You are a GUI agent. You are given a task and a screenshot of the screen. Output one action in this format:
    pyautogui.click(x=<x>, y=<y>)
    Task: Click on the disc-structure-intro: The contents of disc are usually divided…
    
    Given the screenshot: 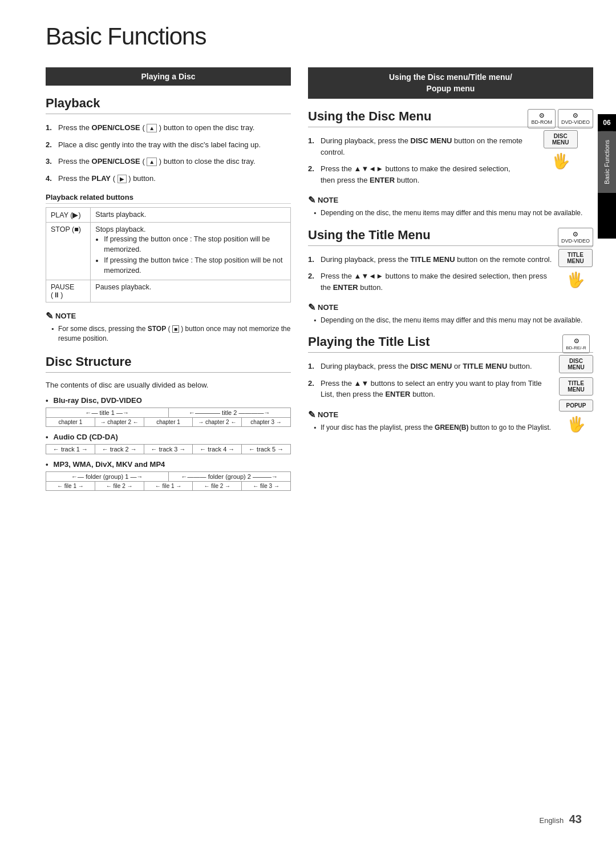 What is the action you would take?
    pyautogui.click(x=168, y=385)
    